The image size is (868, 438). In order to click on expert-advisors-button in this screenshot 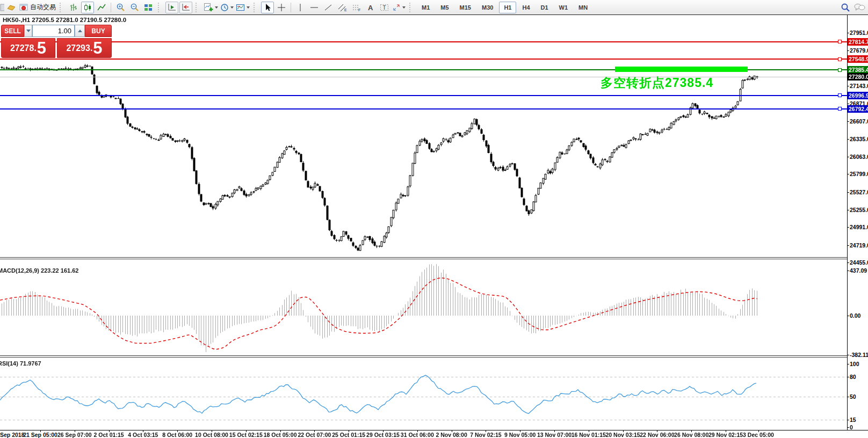, I will do `click(11, 8)`.